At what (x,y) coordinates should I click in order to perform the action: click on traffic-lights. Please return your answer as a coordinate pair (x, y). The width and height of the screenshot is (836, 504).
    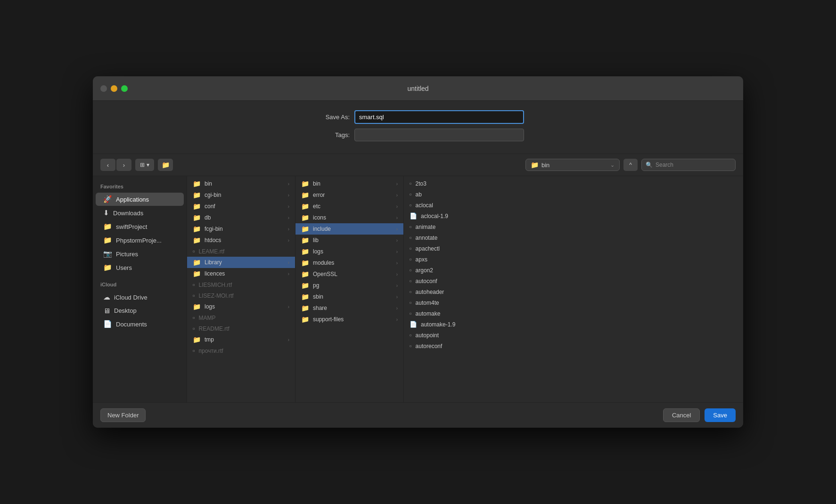
    Looking at the image, I should click on (114, 89).